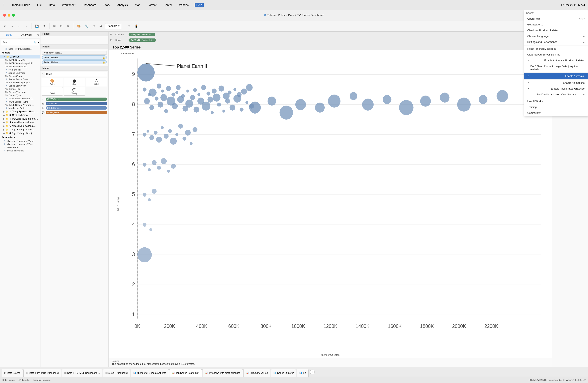 This screenshot has width=588, height=383. What do you see at coordinates (303, 373) in the screenshot?
I see `tab-ep: 📊 Ep` at bounding box center [303, 373].